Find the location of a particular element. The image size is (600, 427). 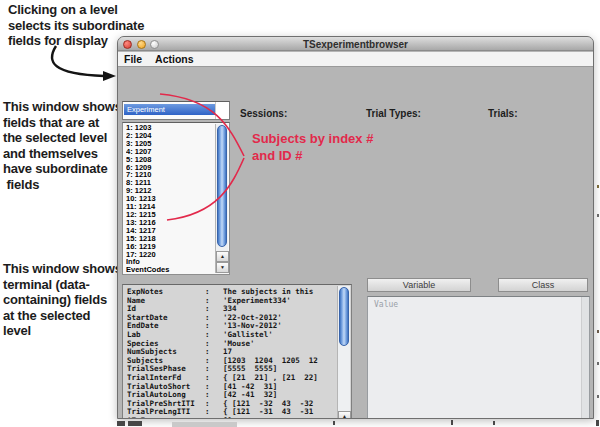

annotation-line: selects its subordinate is located at coordinates (76, 26).